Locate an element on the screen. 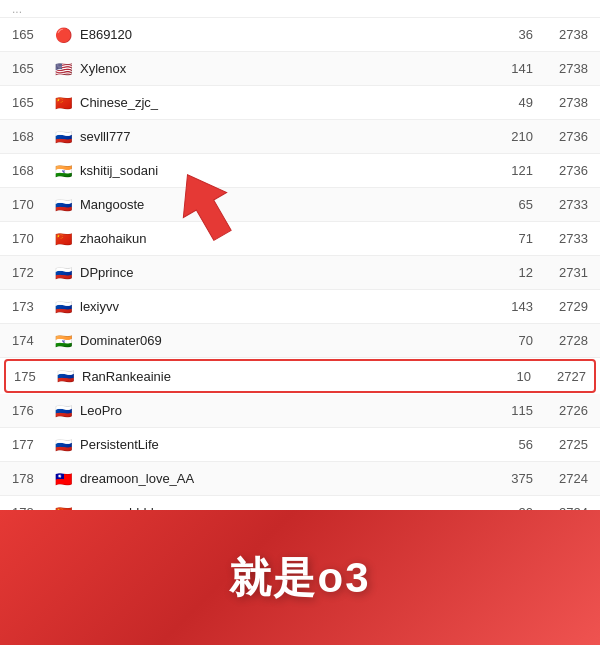  table-row: 176 🇷🇺 LeoPro 115 2726 is located at coordinates (300, 411).